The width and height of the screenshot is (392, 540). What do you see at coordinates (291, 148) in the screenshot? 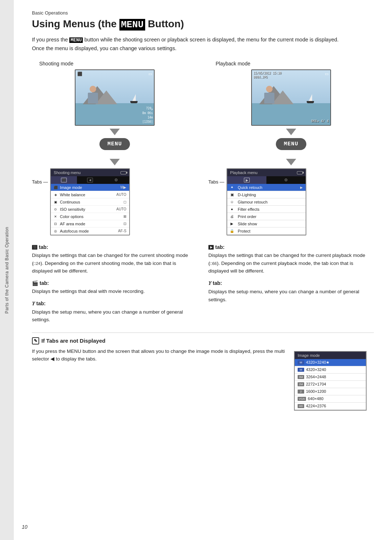
I see `playback-col: Playback mode 15/05/2012 15:30 0004.JPG` at bounding box center [291, 148].